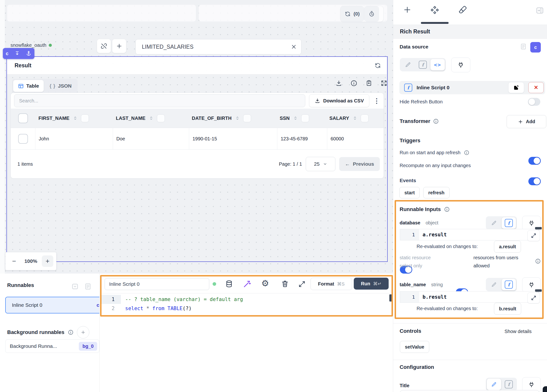  Describe the element at coordinates (23, 118) in the screenshot. I see `select-all-checkbox` at that location.